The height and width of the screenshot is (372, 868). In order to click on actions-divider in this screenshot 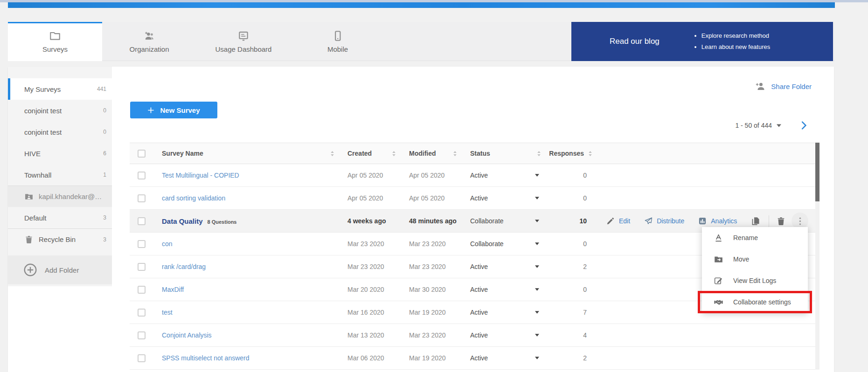, I will do `click(769, 221)`.